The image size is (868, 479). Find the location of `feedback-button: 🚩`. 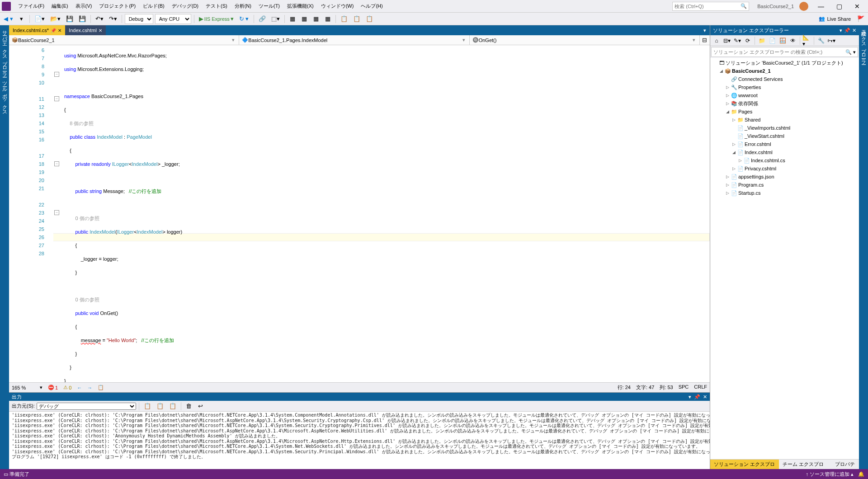

feedback-button: 🚩 is located at coordinates (861, 19).